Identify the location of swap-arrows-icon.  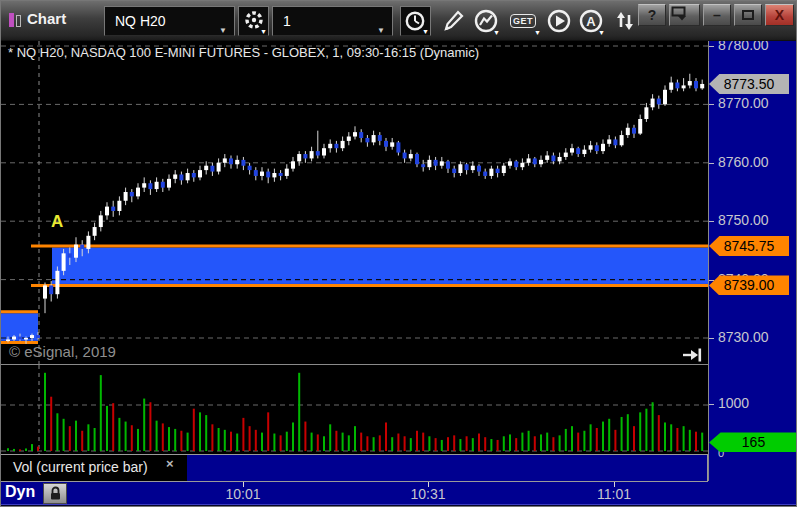
(625, 21).